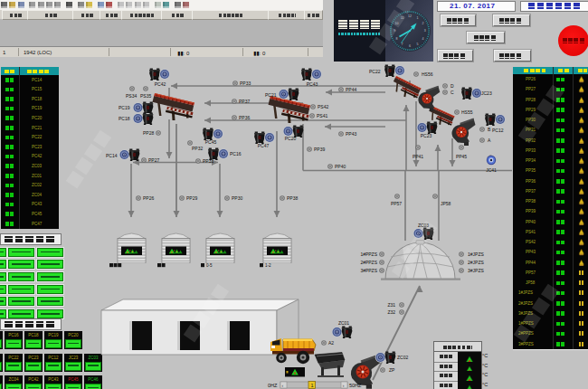  I want to click on svg-text: PP26, so click(148, 198).